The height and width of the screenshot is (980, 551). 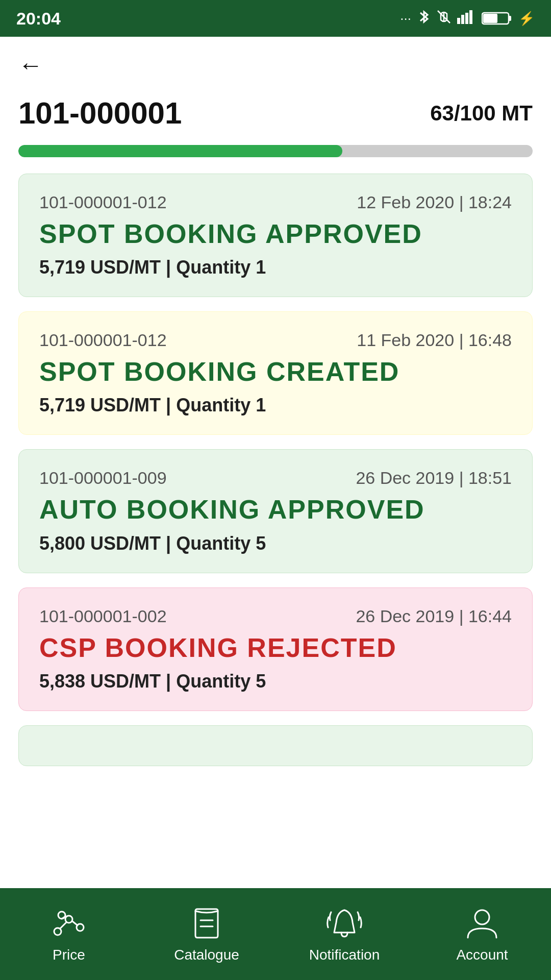 What do you see at coordinates (69, 923) in the screenshot?
I see `price-icon` at bounding box center [69, 923].